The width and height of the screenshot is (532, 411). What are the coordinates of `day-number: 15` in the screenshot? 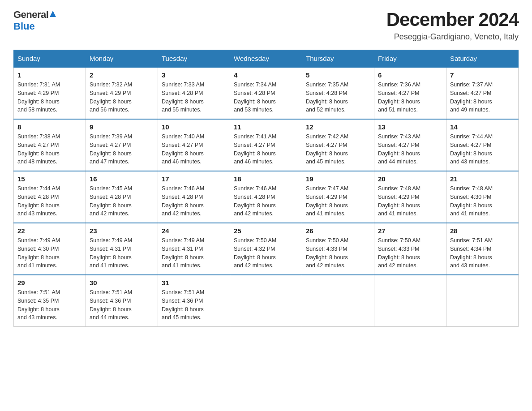 It's located at (50, 179).